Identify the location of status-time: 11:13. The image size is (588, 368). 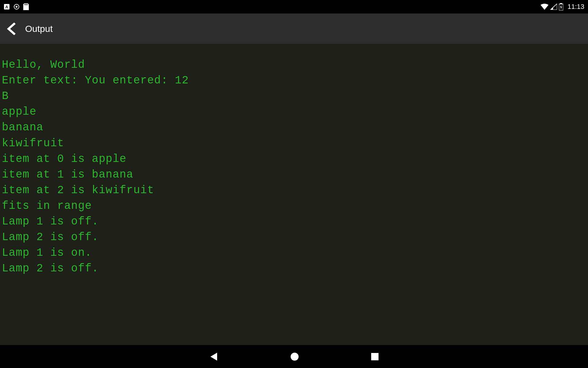
(576, 7).